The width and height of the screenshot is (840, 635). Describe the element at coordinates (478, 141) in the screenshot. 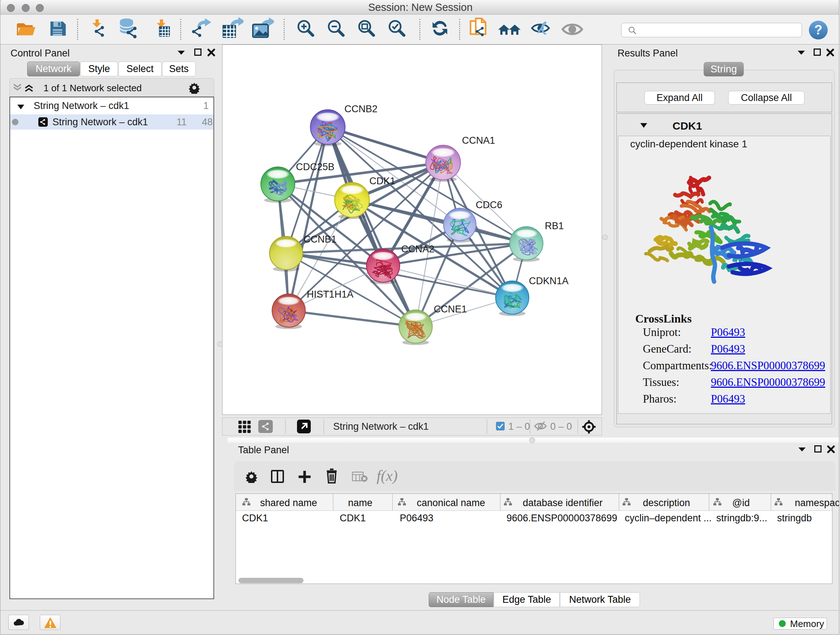

I see `svg-text: CCNA1` at that location.